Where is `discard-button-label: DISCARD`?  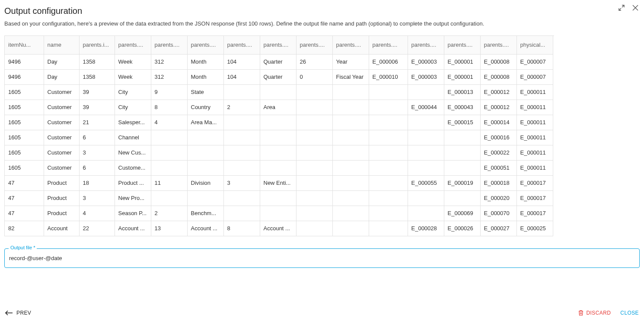
discard-button-label: DISCARD is located at coordinates (599, 313).